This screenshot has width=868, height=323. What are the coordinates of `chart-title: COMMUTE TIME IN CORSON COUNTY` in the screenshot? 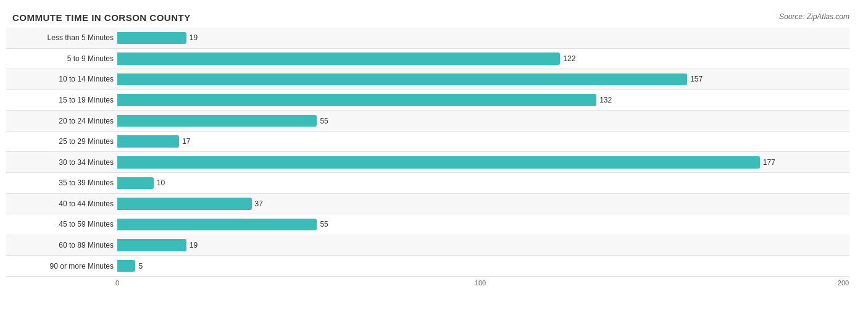 It's located at (431, 17).